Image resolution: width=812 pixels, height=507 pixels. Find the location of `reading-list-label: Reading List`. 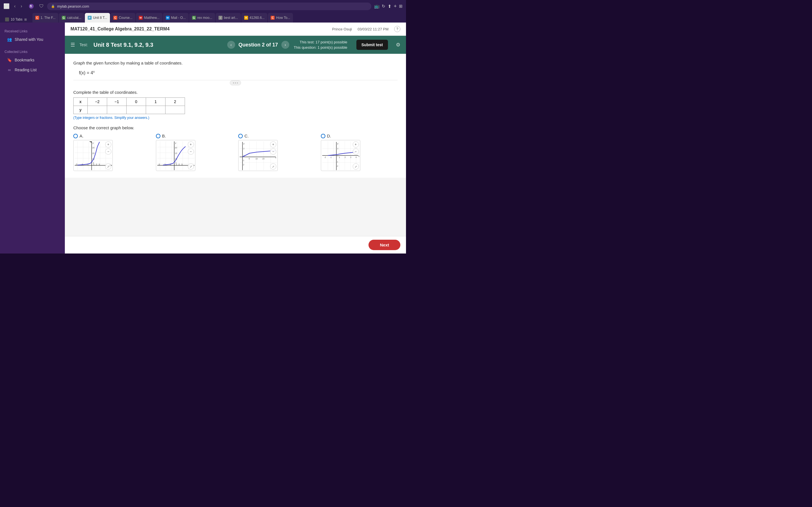

reading-list-label: Reading List is located at coordinates (26, 70).